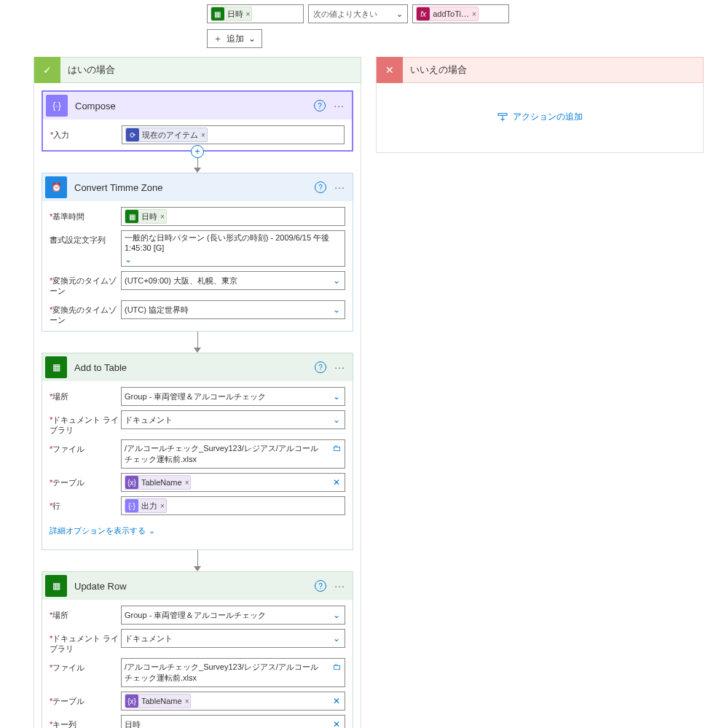  What do you see at coordinates (233, 721) in the screenshot?
I see `ur-keycol-input: 日時✕` at bounding box center [233, 721].